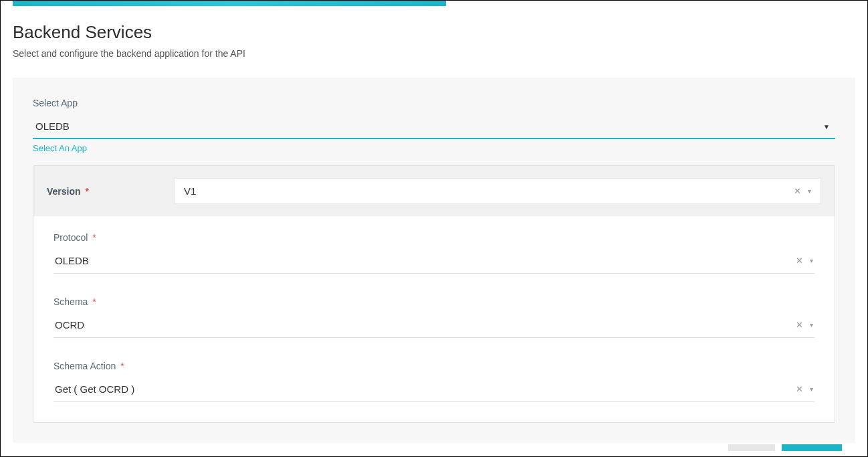 This screenshot has height=457, width=868. I want to click on select-app-dropdown: OLEDB ▼, so click(434, 127).